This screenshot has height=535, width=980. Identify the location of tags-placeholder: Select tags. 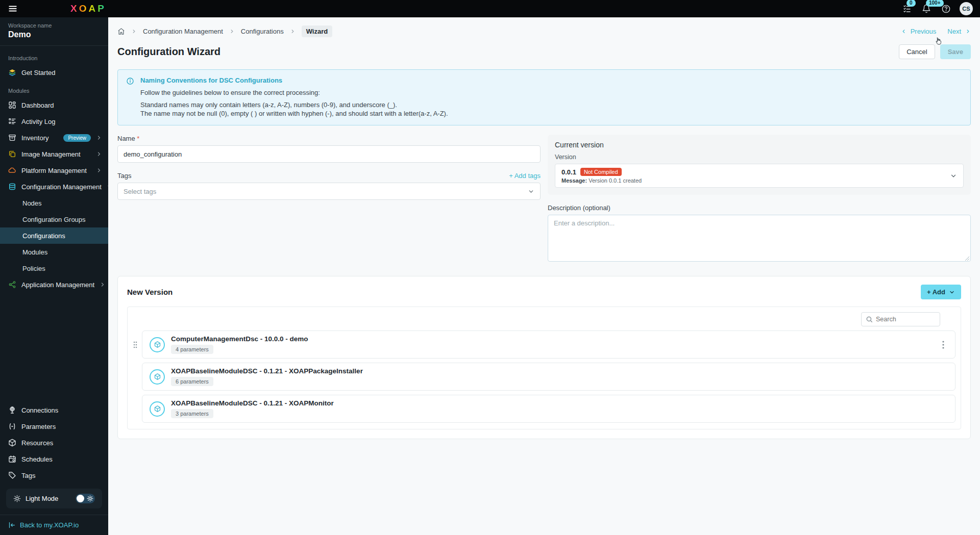
(326, 192).